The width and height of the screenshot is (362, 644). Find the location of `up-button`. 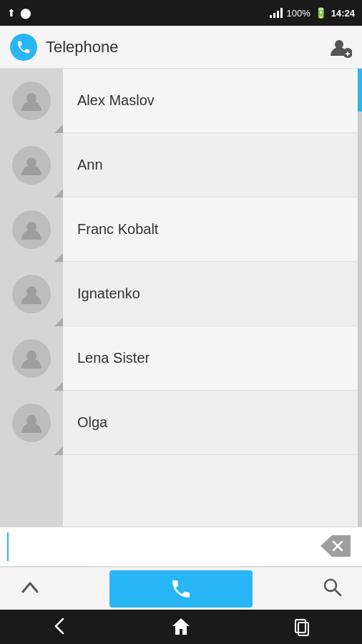

up-button is located at coordinates (30, 589).